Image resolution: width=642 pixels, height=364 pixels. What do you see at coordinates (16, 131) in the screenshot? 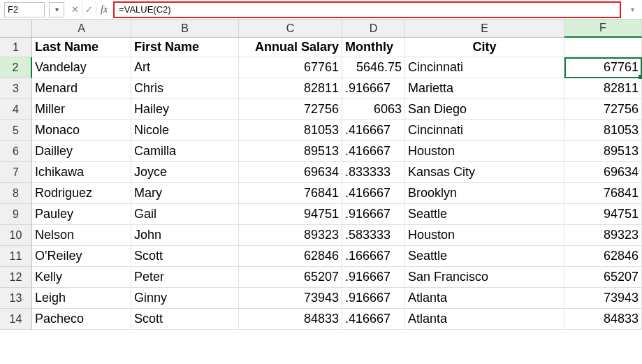
I see `row-header-5: 5` at bounding box center [16, 131].